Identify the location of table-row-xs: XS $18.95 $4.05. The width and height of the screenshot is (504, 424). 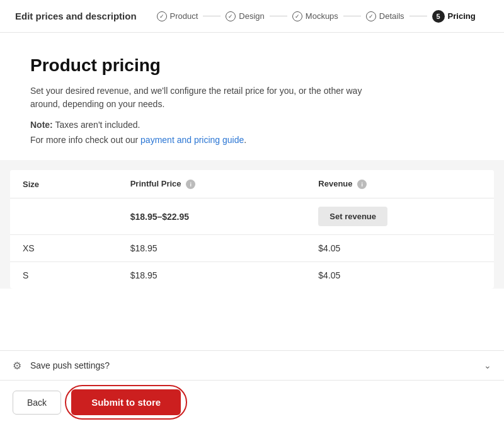
(252, 248).